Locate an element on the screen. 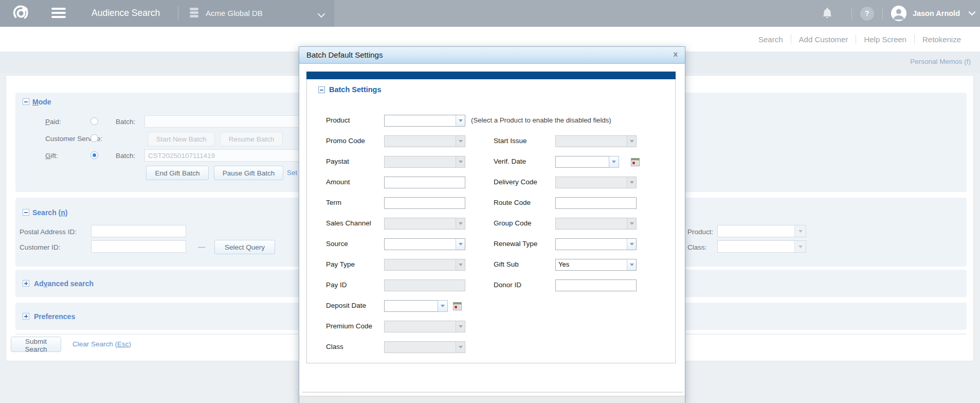 Image resolution: width=980 pixels, height=403 pixels. source-label: Source is located at coordinates (337, 244).